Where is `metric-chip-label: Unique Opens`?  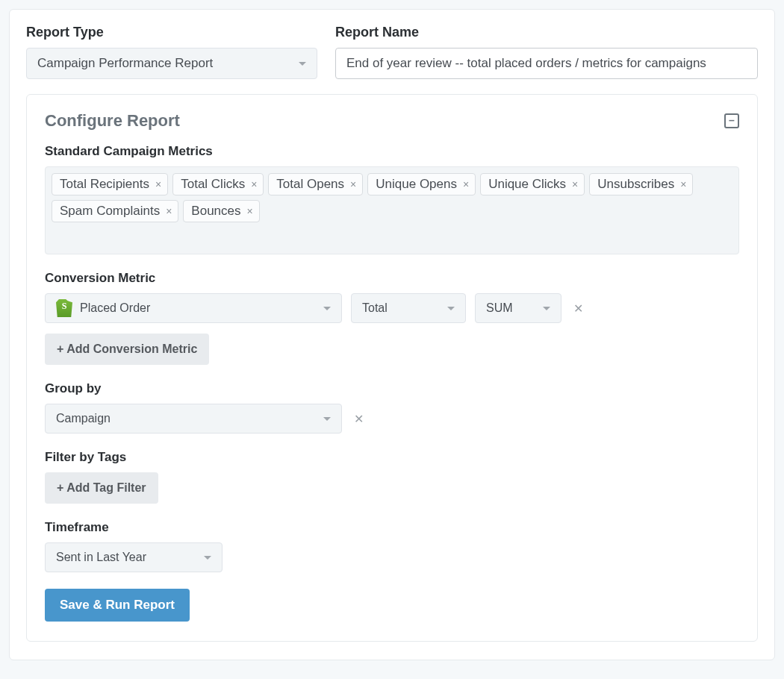 metric-chip-label: Unique Opens is located at coordinates (417, 184).